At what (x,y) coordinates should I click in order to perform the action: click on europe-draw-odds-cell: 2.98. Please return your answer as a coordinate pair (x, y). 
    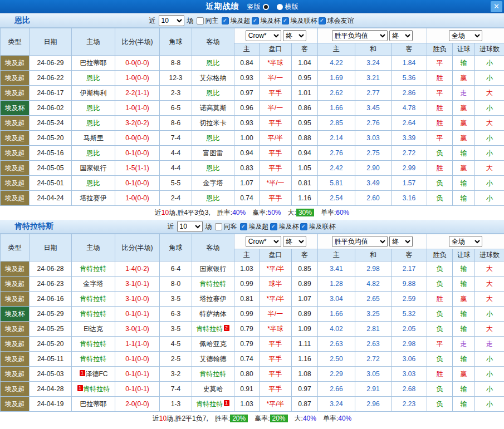
    Looking at the image, I should click on (373, 269).